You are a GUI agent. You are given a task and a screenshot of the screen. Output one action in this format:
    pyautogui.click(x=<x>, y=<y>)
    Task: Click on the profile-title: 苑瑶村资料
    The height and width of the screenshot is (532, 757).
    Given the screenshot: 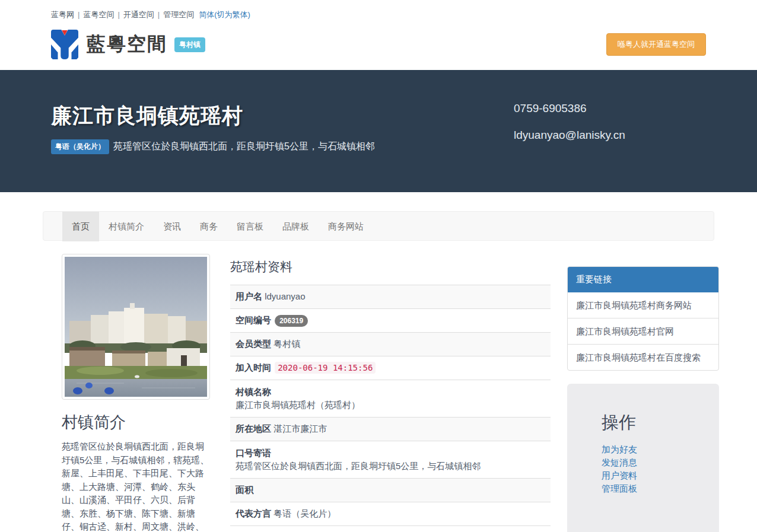 What is the action you would take?
    pyautogui.click(x=390, y=267)
    